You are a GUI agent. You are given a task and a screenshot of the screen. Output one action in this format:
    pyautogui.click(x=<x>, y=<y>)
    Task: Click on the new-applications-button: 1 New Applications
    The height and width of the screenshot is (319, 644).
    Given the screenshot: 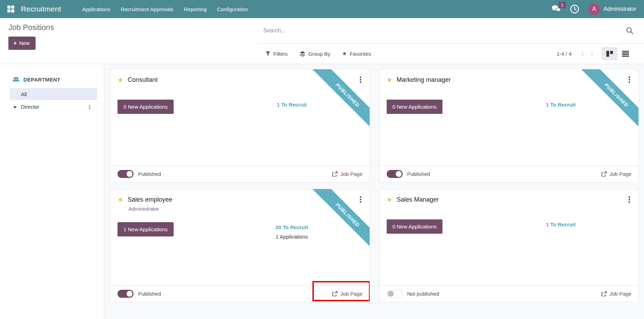 What is the action you would take?
    pyautogui.click(x=146, y=229)
    